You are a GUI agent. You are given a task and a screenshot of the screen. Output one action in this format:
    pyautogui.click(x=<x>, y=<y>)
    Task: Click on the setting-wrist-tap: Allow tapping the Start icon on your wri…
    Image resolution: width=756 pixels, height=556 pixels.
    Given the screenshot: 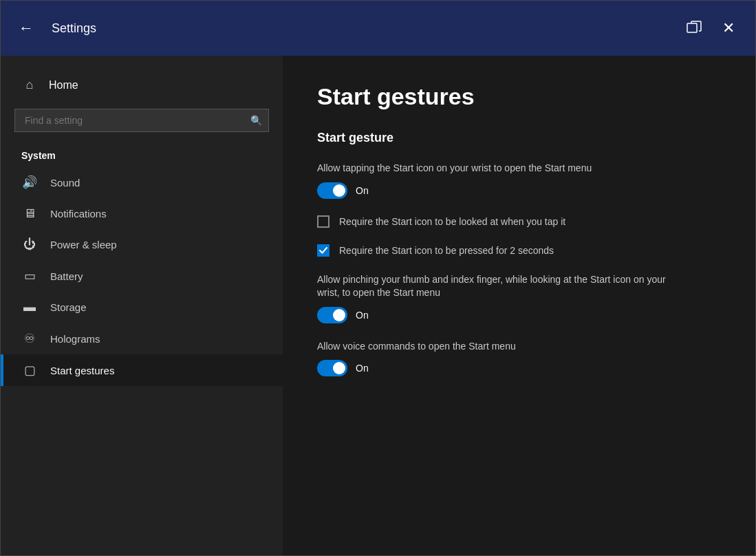 What is the action you would take?
    pyautogui.click(x=519, y=180)
    